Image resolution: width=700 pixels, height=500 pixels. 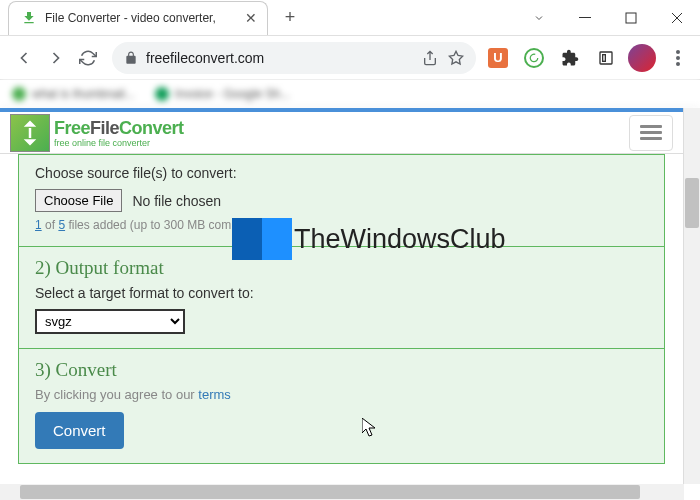 What do you see at coordinates (138, 18) in the screenshot?
I see `browser-tab: File Converter - video converter, ✕` at bounding box center [138, 18].